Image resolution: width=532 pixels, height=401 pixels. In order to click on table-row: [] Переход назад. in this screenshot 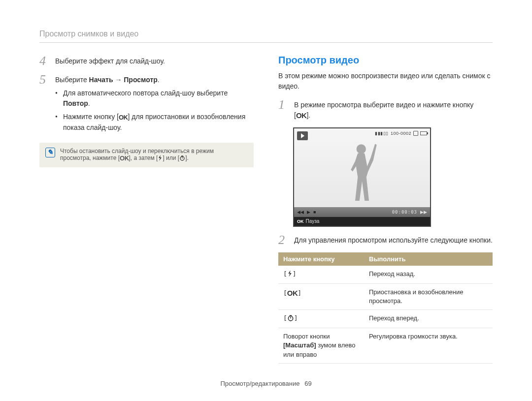, I will do `click(385, 275)`.